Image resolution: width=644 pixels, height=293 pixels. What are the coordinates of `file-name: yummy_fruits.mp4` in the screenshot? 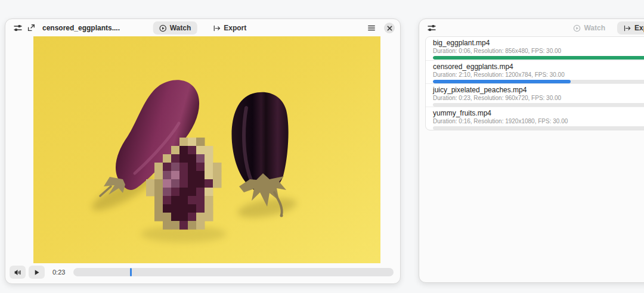 It's located at (538, 113).